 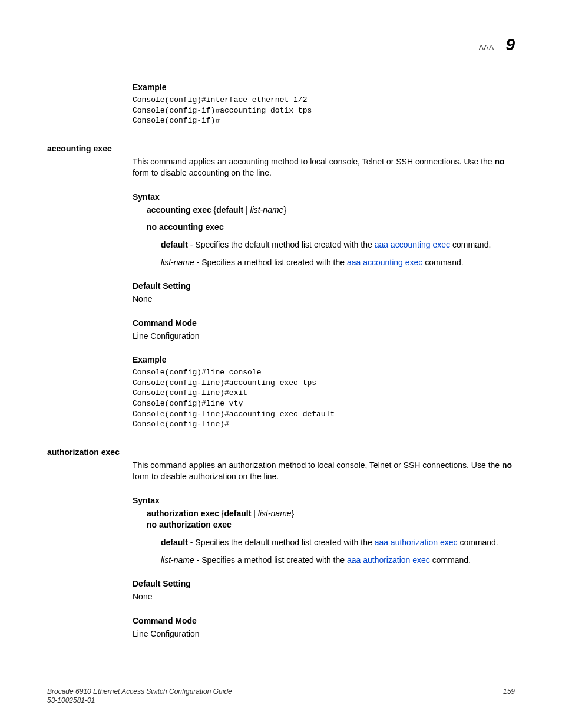 I want to click on header-section-label: AAA, so click(x=486, y=47).